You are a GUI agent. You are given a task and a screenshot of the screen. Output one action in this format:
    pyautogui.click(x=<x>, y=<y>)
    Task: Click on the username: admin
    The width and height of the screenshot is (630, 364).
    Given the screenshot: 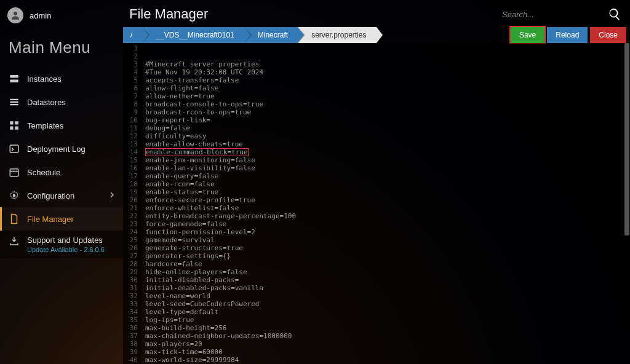 What is the action you would take?
    pyautogui.click(x=41, y=16)
    